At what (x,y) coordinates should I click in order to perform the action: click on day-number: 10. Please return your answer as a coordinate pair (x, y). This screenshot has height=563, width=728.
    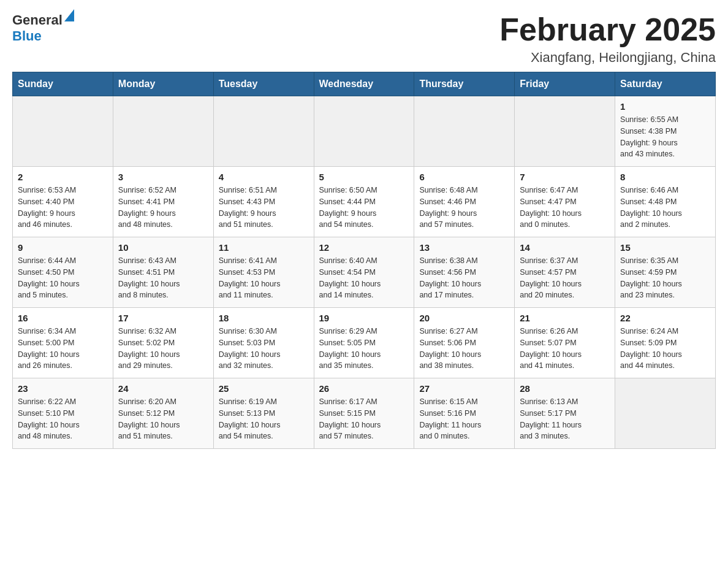
    Looking at the image, I should click on (163, 248).